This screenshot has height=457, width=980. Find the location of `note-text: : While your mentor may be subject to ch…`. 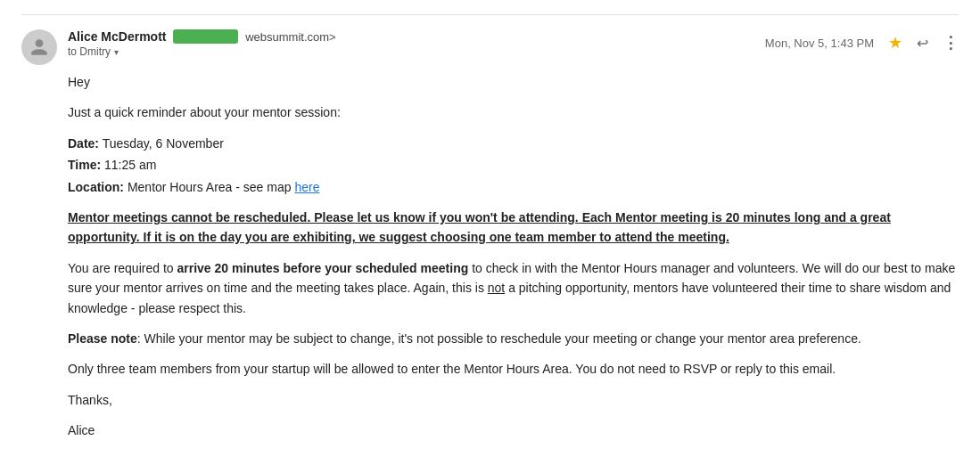

note-text: : While your mentor may be subject to ch… is located at coordinates (499, 339).